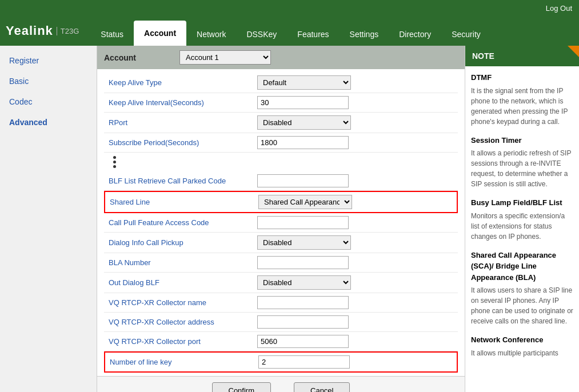  Describe the element at coordinates (522, 340) in the screenshot. I see `note-conference-title: Network Conference` at that location.